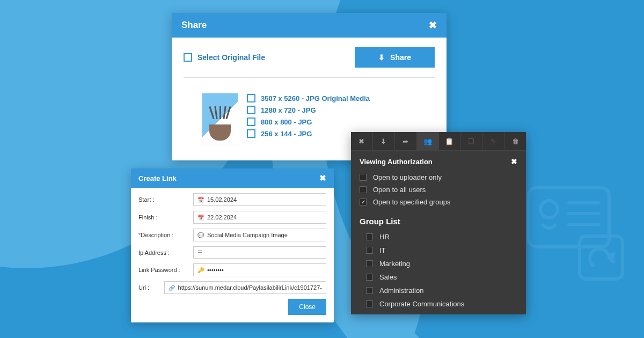 This screenshot has height=338, width=644. Describe the element at coordinates (406, 141) in the screenshot. I see `share-icon: ➦` at that location.